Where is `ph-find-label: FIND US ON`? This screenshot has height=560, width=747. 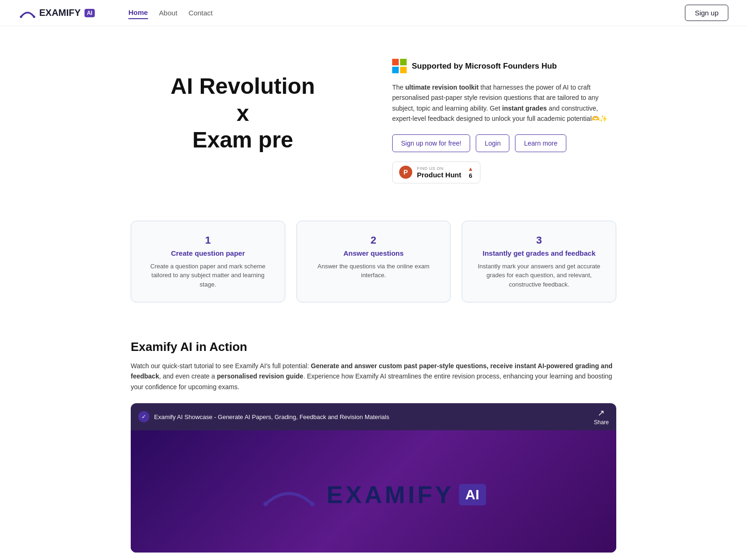 ph-find-label: FIND US ON is located at coordinates (439, 168).